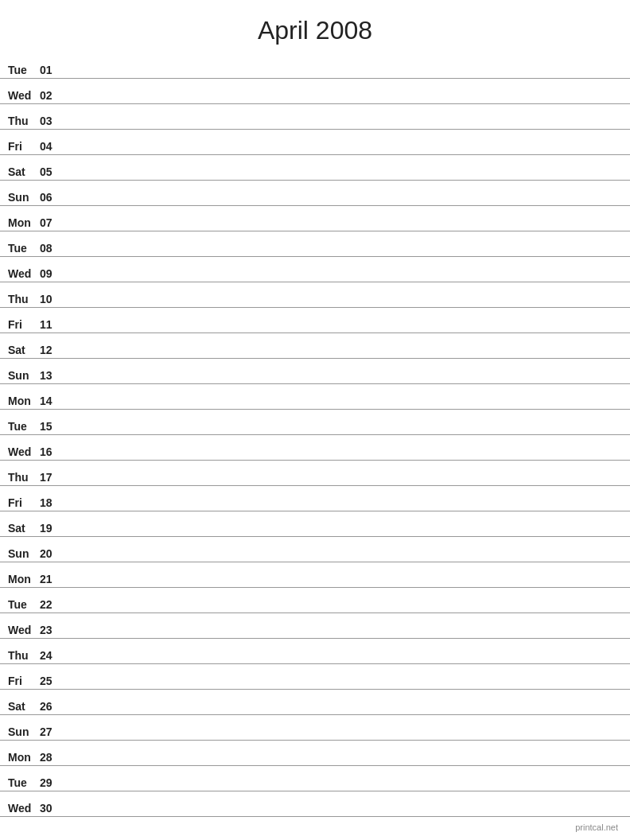 This screenshot has height=840, width=630. What do you see at coordinates (315, 270) in the screenshot?
I see `table-row: Wed09` at bounding box center [315, 270].